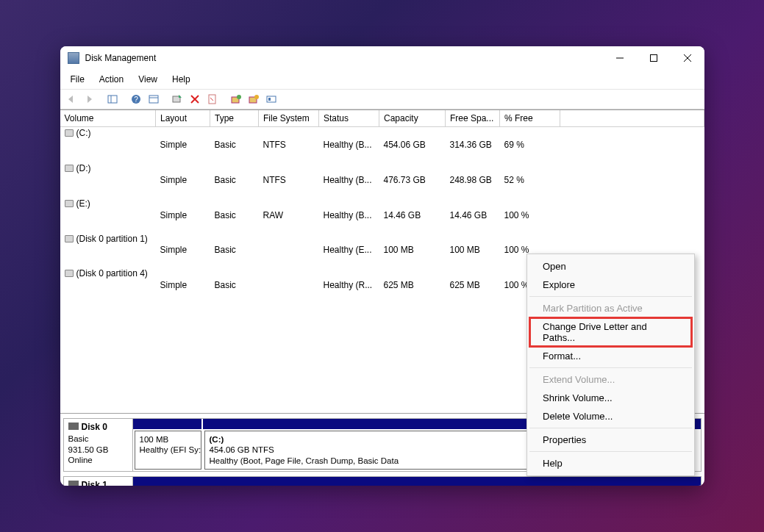  What do you see at coordinates (610, 416) in the screenshot?
I see `ctx-delete-volume: Delete Volume...` at bounding box center [610, 416].